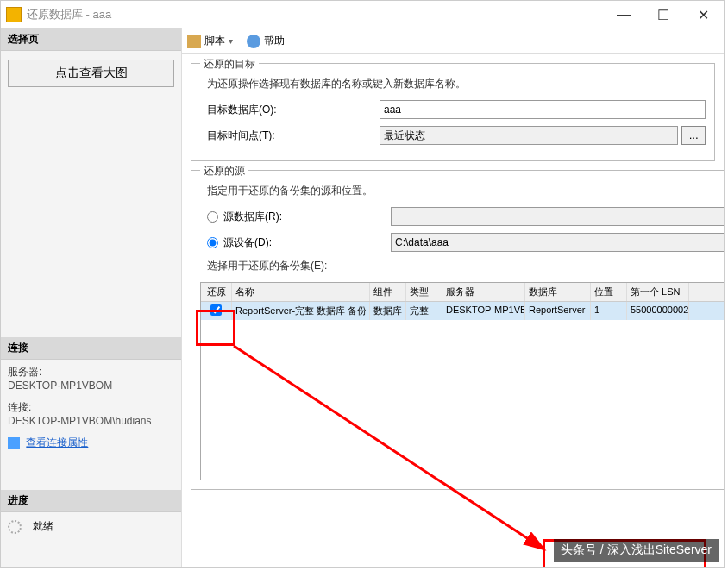 This screenshot has width=728, height=571. Describe the element at coordinates (543, 110) in the screenshot. I see `target-db-combo` at that location.